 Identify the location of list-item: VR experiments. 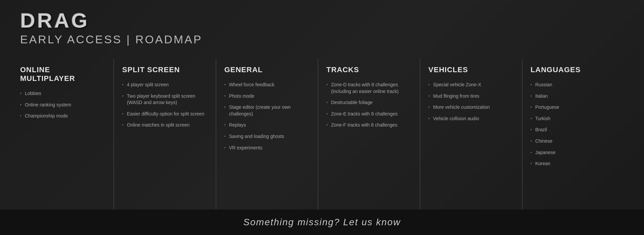
(267, 148).